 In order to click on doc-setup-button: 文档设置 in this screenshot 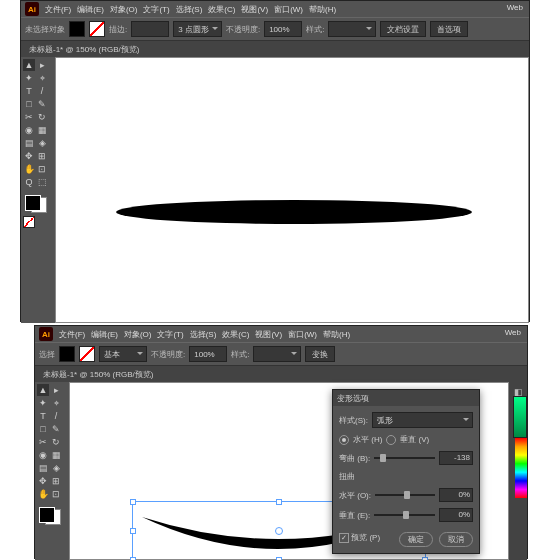, I will do `click(403, 29)`.